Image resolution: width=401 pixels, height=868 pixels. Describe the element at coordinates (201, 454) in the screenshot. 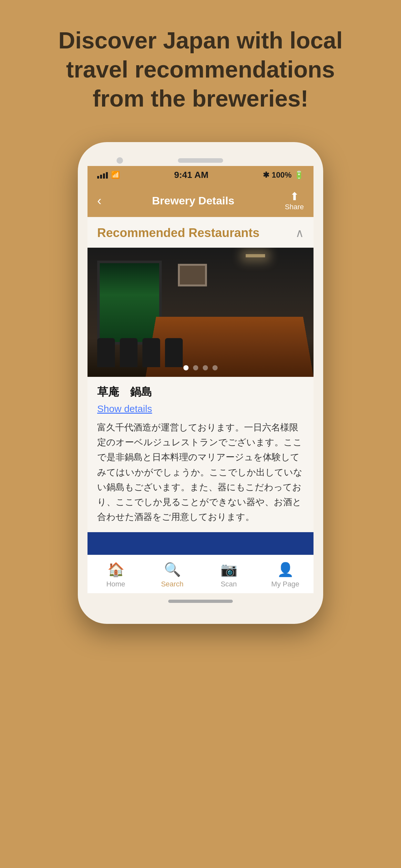

I see `restaurant-info: 草庵 鍋島 Show details 富久千代酒造が運営しております。一日六名様…` at that location.